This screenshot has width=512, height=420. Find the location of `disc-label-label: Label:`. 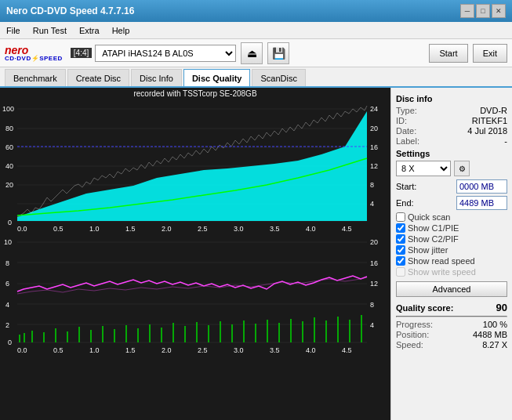

disc-label-label: Label: is located at coordinates (408, 141).